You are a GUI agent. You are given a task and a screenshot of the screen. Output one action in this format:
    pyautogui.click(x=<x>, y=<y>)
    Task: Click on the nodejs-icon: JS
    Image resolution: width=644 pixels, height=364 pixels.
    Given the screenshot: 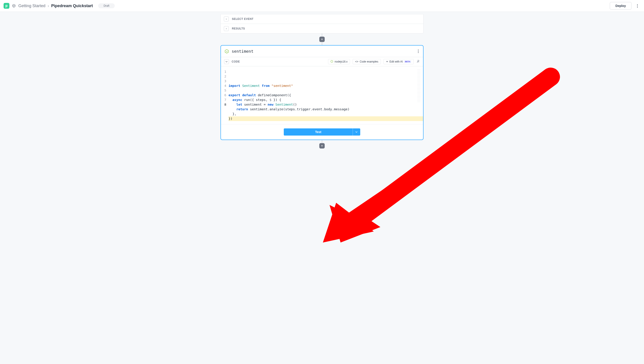 What is the action you would take?
    pyautogui.click(x=227, y=52)
    